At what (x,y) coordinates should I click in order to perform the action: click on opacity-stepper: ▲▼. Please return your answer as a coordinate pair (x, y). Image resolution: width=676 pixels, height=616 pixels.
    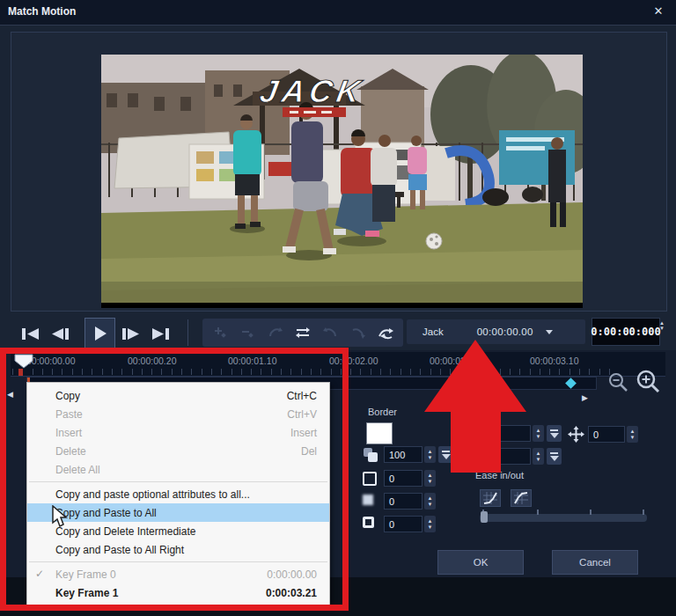
    Looking at the image, I should click on (430, 454).